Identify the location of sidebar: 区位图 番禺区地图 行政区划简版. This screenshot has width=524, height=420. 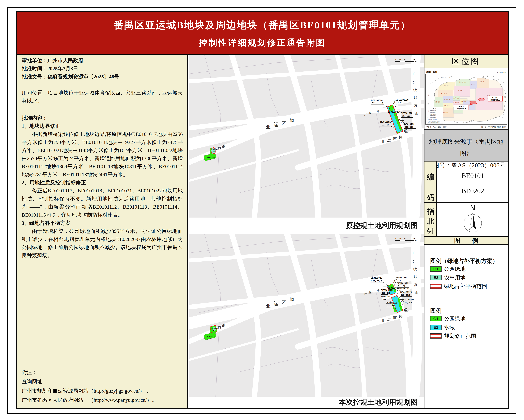
(466, 232).